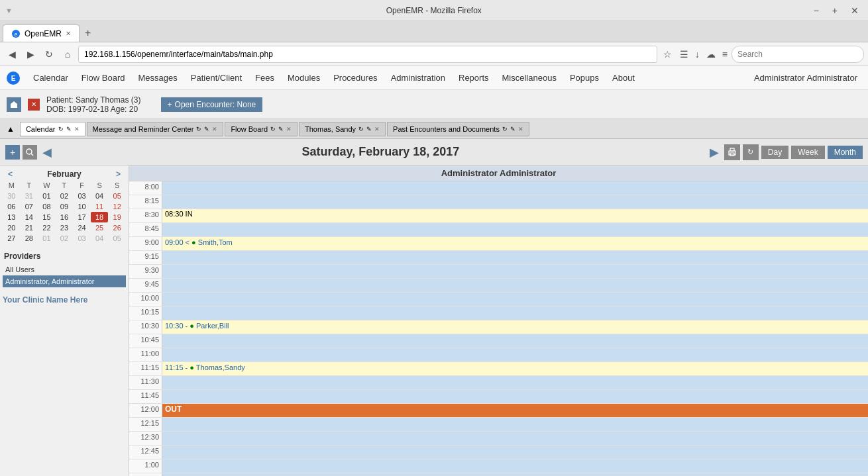  What do you see at coordinates (697, 54) in the screenshot?
I see `download-icon: ↓` at bounding box center [697, 54].